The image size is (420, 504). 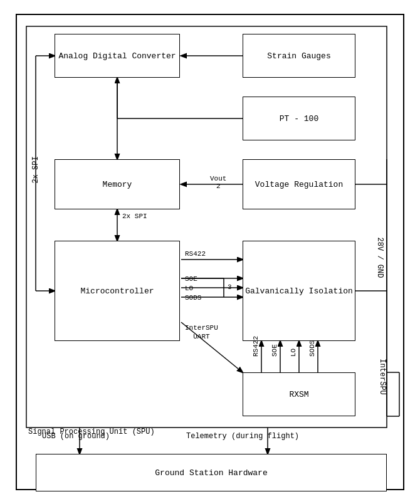 I want to click on interspu-right-label: InterSPU, so click(x=382, y=377).